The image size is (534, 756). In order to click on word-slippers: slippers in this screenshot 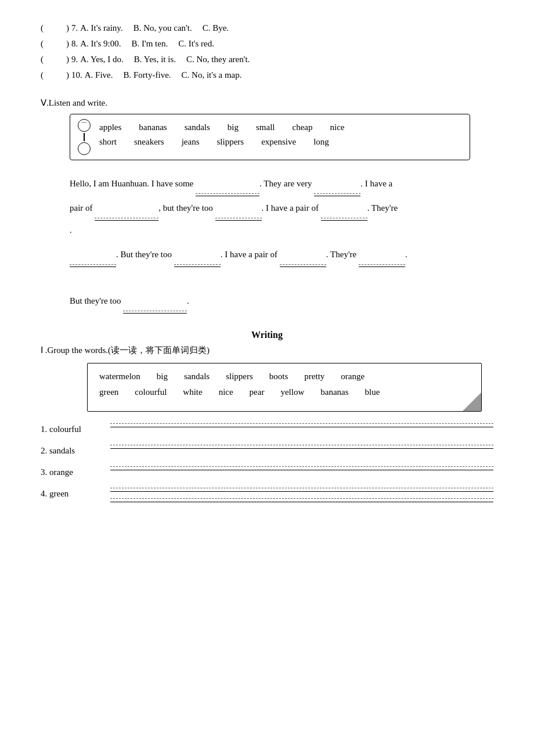, I will do `click(230, 142)`.